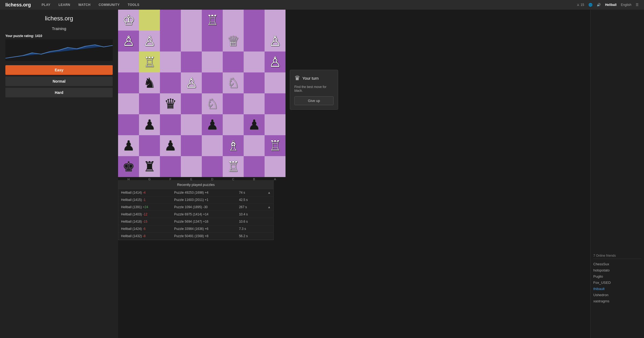  I want to click on square-f1, so click(170, 167).